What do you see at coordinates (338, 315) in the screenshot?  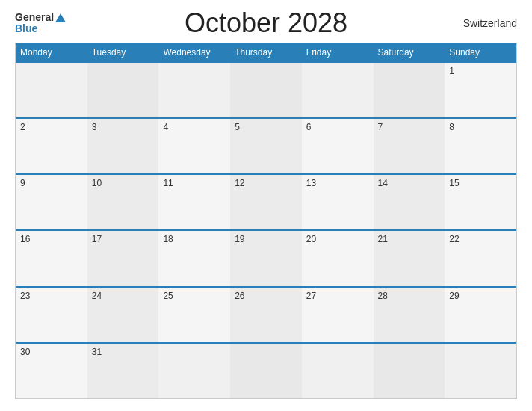 I see `day-cell: 27` at bounding box center [338, 315].